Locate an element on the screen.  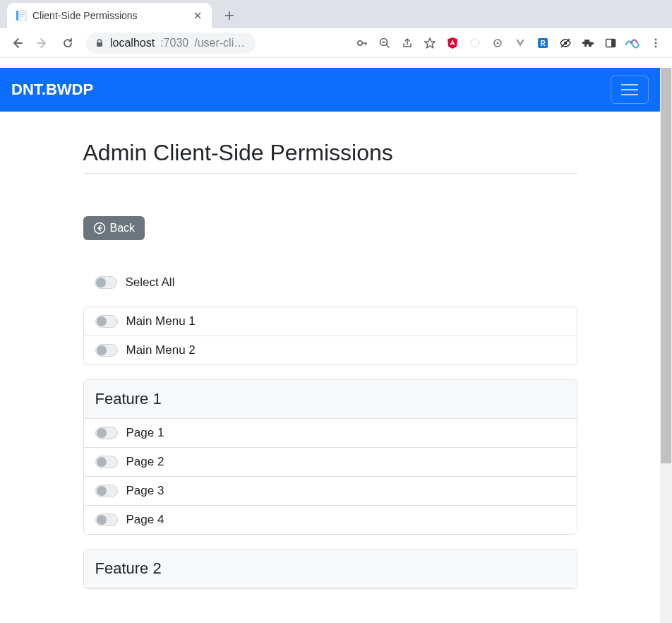
url-port: :7030 is located at coordinates (174, 43).